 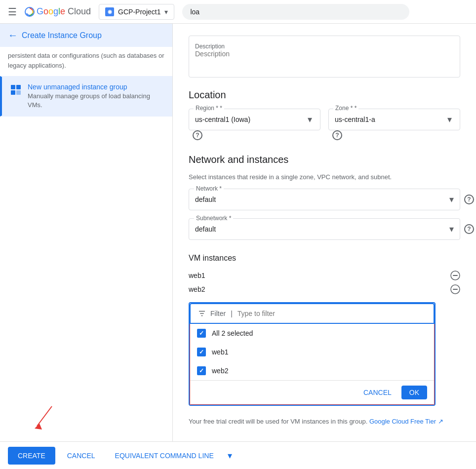 I want to click on region-dropdown-icon: ▾, so click(x=310, y=119).